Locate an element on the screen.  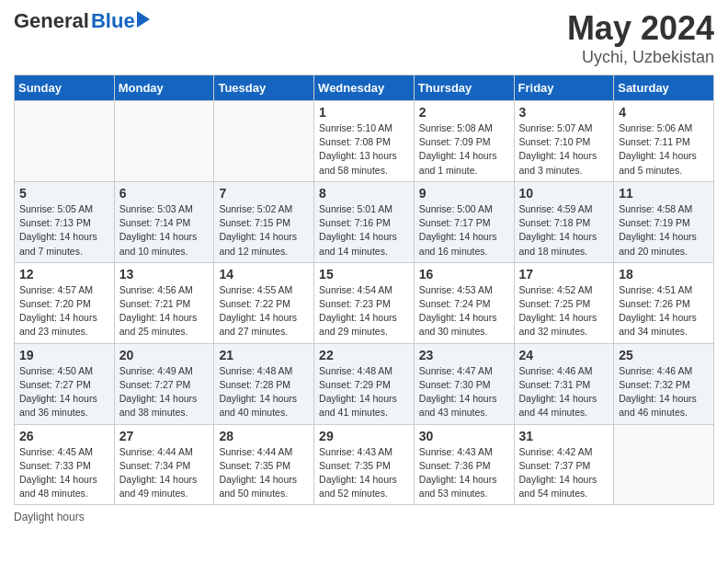
logo: General Blue is located at coordinates (82, 21).